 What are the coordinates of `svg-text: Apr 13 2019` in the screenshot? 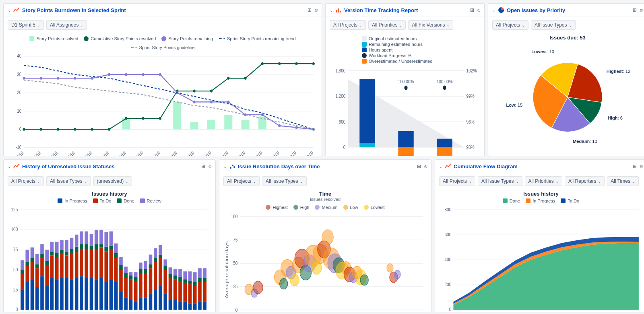 It's located at (100, 153).